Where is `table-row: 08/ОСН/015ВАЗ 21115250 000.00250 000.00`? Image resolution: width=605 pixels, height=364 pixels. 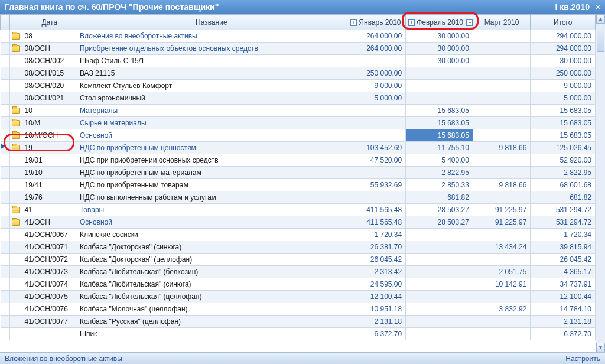
table-row: 08/ОСН/015ВАЗ 21115250 000.00250 000.00 is located at coordinates (298, 73).